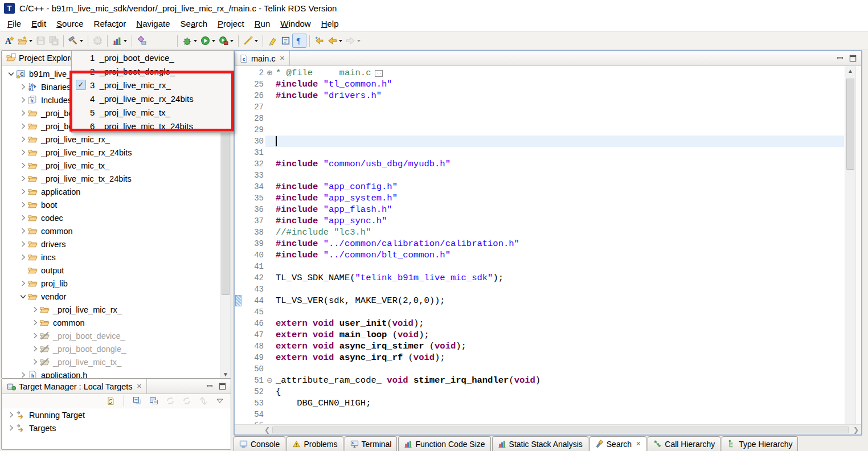 This screenshot has width=868, height=451. What do you see at coordinates (116, 191) in the screenshot?
I see `tree-item-application: application` at bounding box center [116, 191].